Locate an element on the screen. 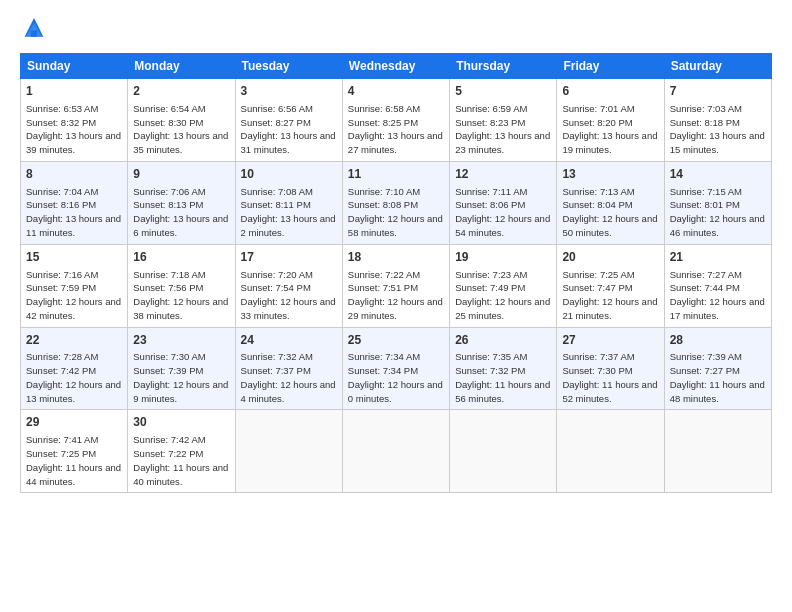  header is located at coordinates (396, 29).